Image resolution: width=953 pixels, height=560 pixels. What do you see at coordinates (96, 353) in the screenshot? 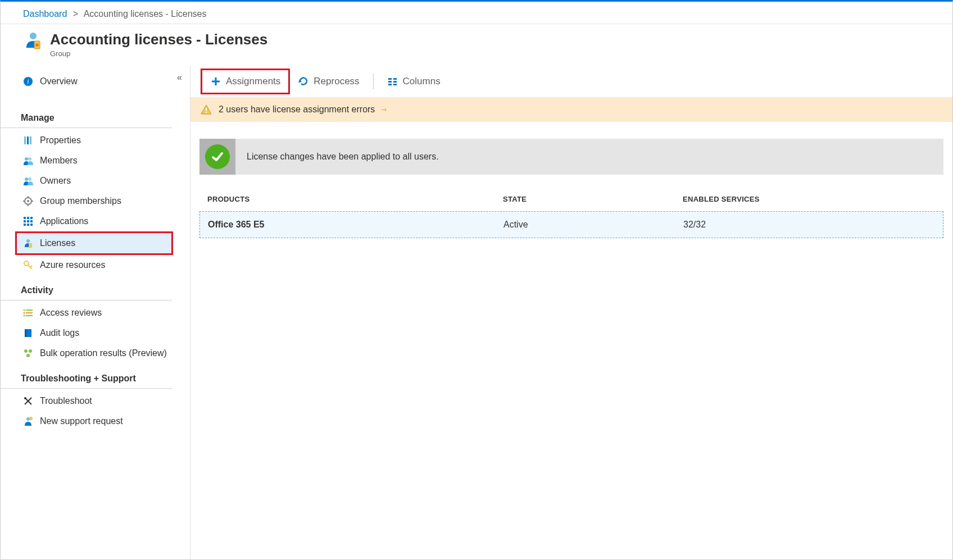
I see `sidebar-item-bulk-operations: Bulk operation results (Preview)` at bounding box center [96, 353].